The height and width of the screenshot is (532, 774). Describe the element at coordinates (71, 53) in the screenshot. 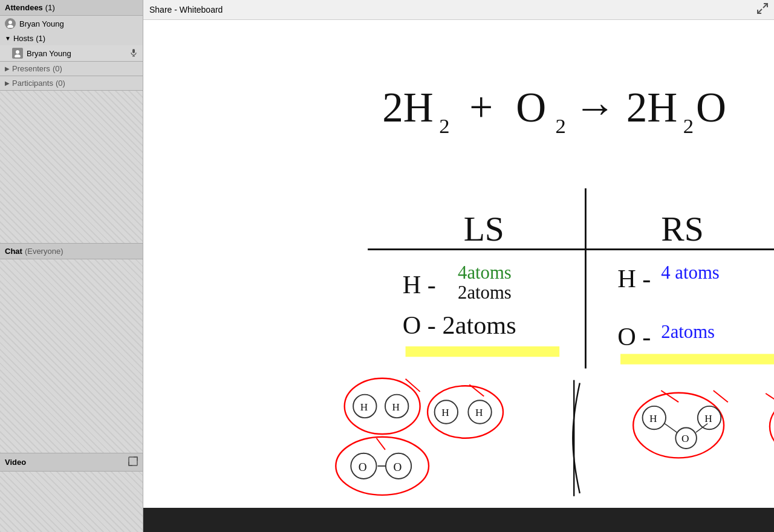

I see `hosts-list: Bryan Young` at that location.